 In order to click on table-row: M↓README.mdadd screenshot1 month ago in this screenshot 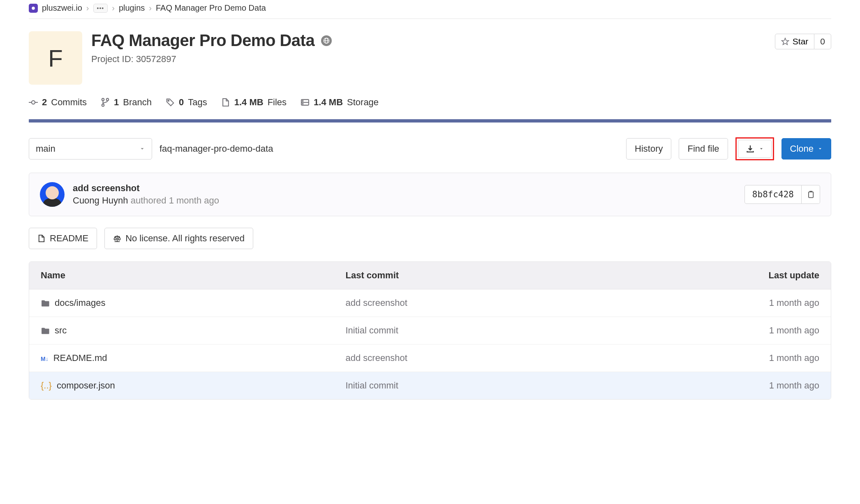, I will do `click(430, 358)`.